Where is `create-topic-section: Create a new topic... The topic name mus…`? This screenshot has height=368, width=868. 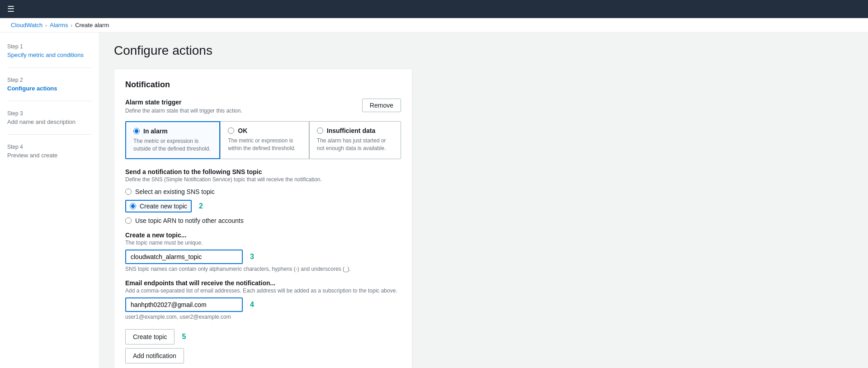
create-topic-section: Create a new topic... The topic name mus… is located at coordinates (263, 252).